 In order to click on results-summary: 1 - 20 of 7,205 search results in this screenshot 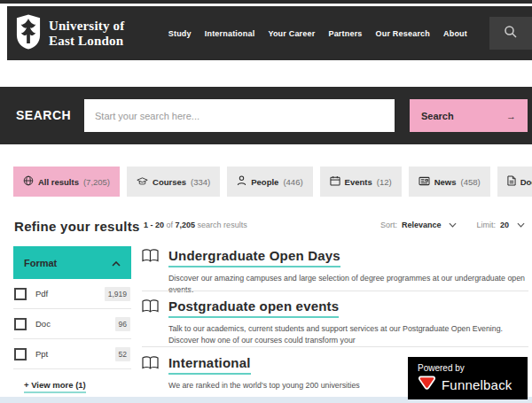, I will do `click(195, 225)`.